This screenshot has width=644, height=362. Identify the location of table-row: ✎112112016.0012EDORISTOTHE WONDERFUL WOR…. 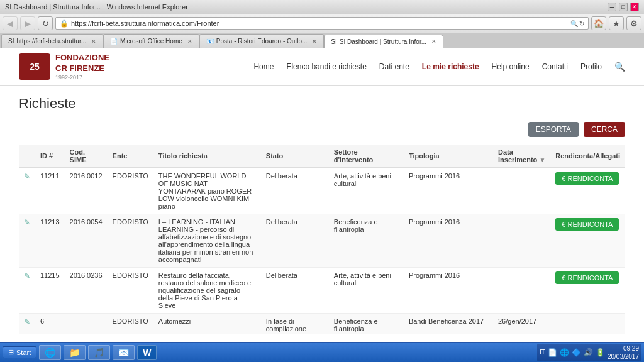
(322, 191).